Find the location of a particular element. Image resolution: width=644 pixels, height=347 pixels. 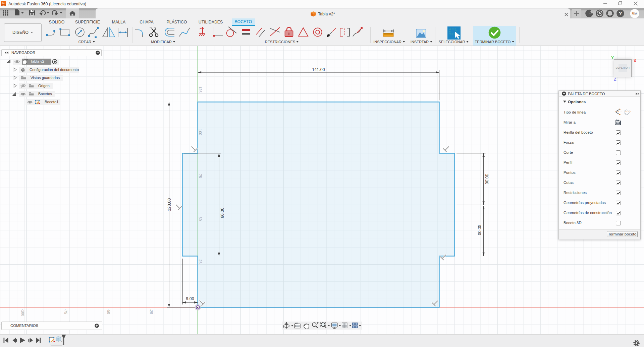

svg-text: 25 is located at coordinates (200, 261).